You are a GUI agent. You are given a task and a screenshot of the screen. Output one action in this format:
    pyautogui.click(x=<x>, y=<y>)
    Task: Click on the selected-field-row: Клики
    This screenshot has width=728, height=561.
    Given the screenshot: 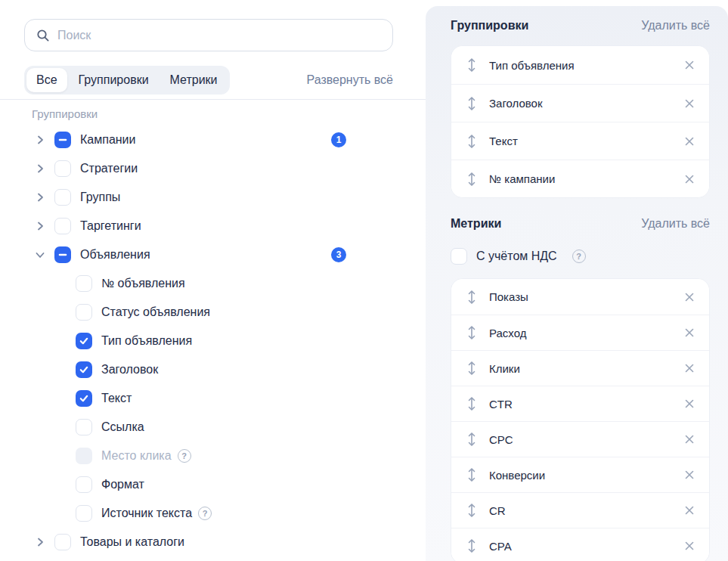 What is the action you would take?
    pyautogui.click(x=581, y=367)
    